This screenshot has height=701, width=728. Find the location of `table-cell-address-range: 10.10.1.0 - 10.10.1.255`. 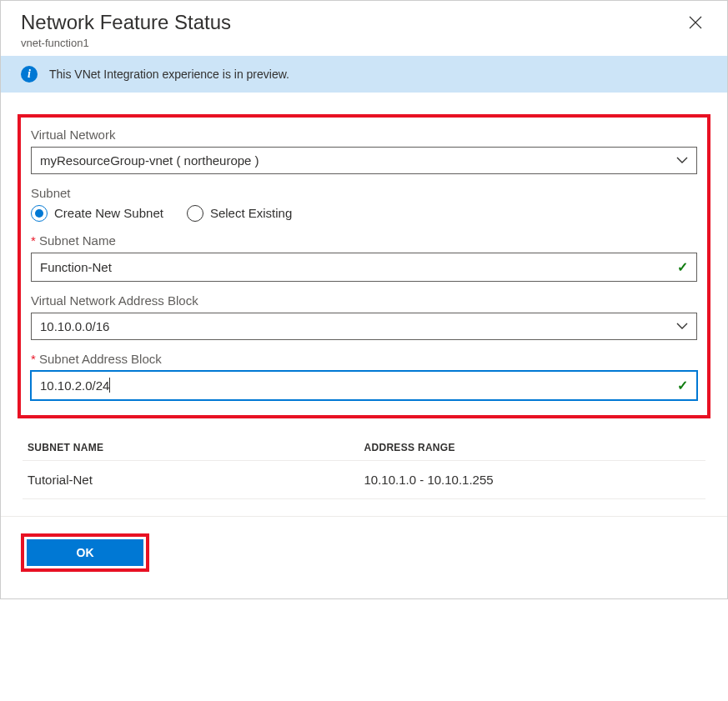

table-cell-address-range: 10.10.1.0 - 10.10.1.255 is located at coordinates (533, 480).